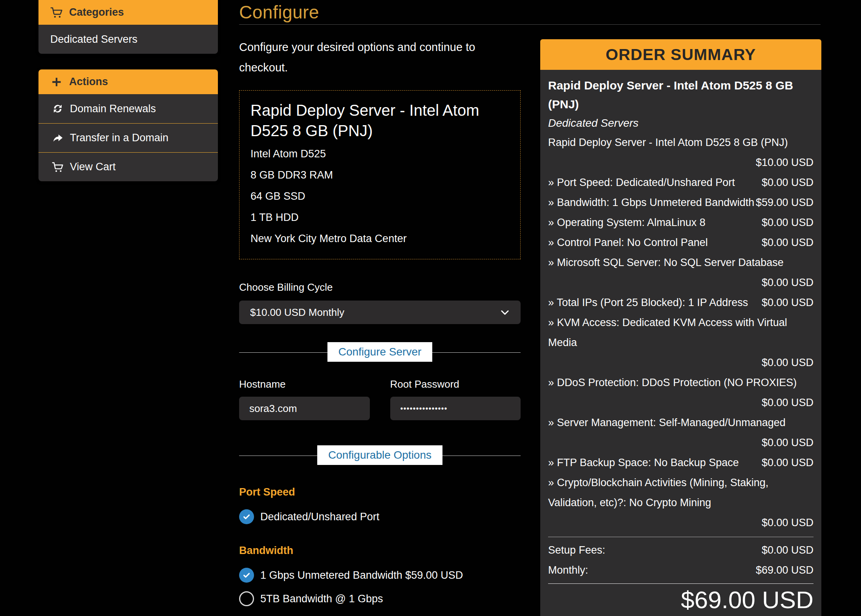 This screenshot has width=861, height=616. What do you see at coordinates (681, 202) in the screenshot?
I see `summary-option-row: » Bandwidth: 1 Gbps Unmetered Bandwidth …` at bounding box center [681, 202].